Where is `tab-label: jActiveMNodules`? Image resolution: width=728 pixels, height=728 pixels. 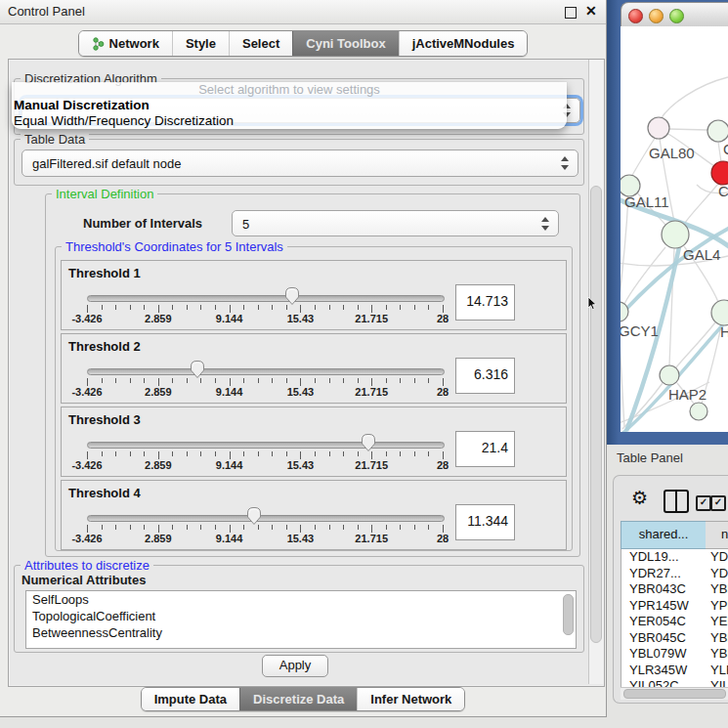
tab-label: jActiveMNodules is located at coordinates (463, 43).